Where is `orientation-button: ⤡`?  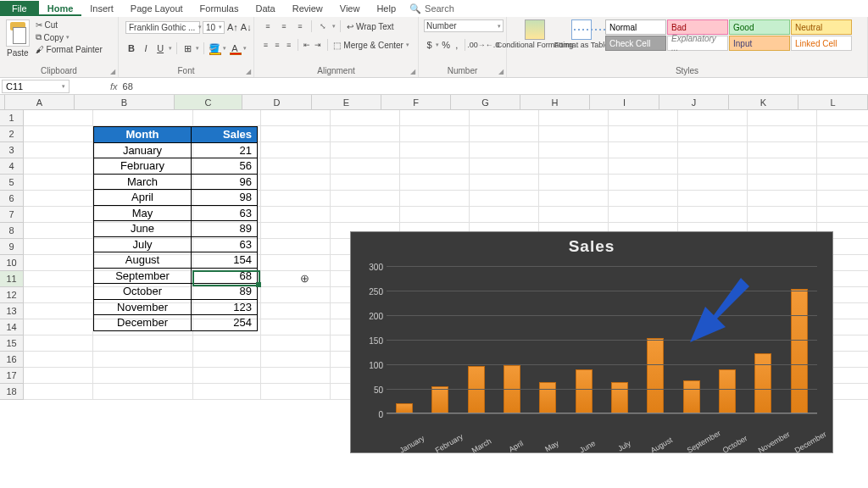 orientation-button: ⤡ is located at coordinates (323, 26).